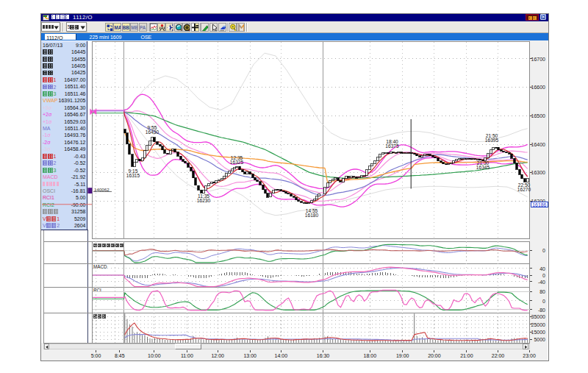 Image resolution: width=588 pixels, height=373 pixels. Describe the element at coordinates (492, 140) in the screenshot. I see `svg-text: 16395` at that location.